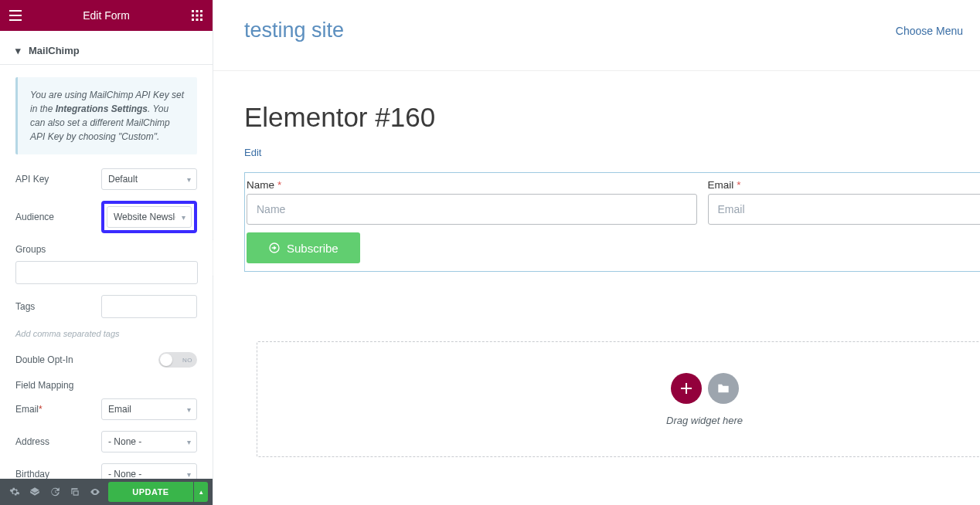 This screenshot has height=505, width=980. I want to click on name-input, so click(471, 209).